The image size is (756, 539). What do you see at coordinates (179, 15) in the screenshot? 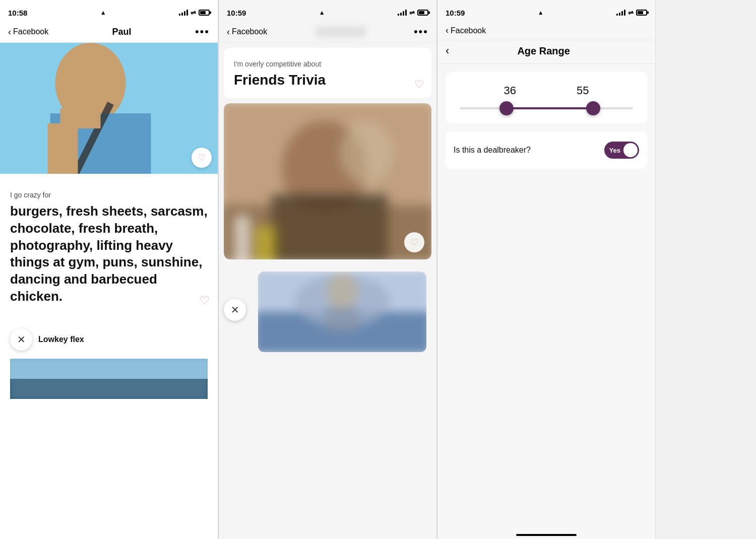
I see `bar1` at bounding box center [179, 15].